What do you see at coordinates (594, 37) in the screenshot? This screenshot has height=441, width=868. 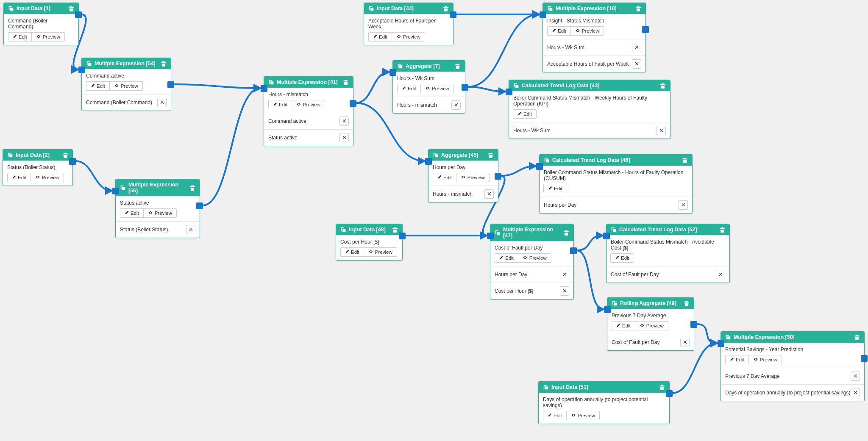 I see `node-n10: Multiple Expression [10]Insight - Status…` at bounding box center [594, 37].